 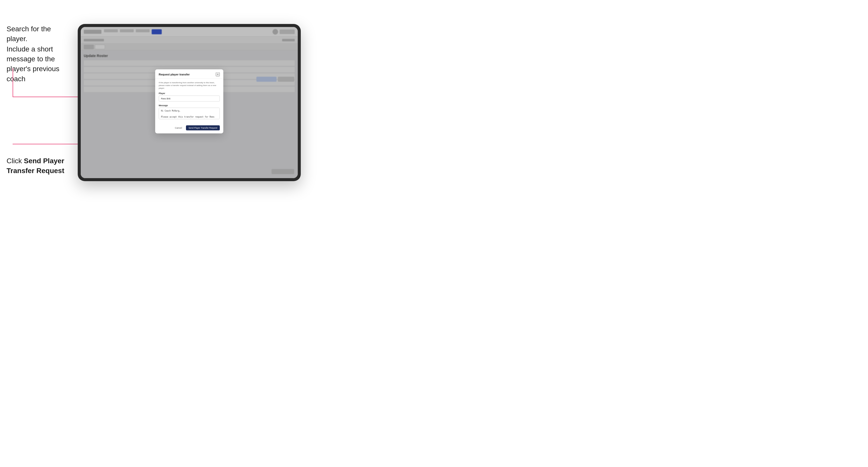 I want to click on player-label: Player, so click(x=189, y=93).